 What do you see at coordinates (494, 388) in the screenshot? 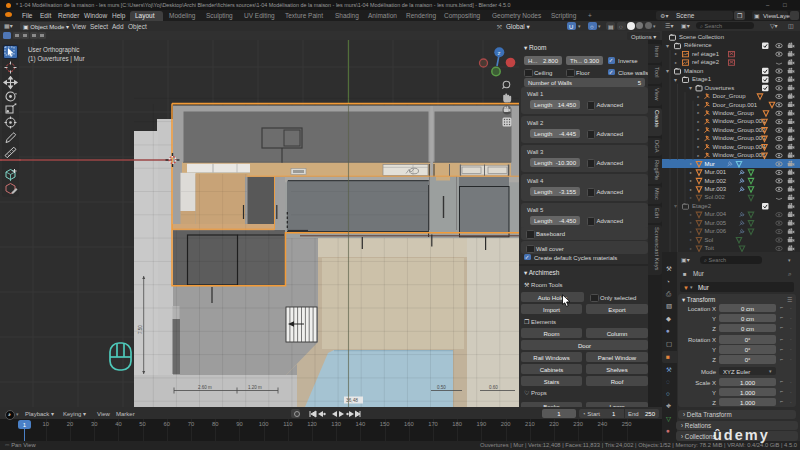
I see `svg-text: 0.60` at bounding box center [494, 388].